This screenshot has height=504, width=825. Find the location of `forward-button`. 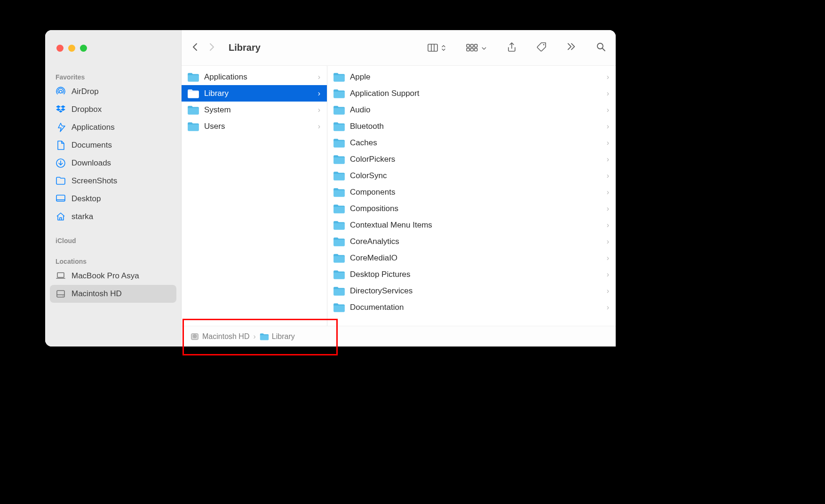

forward-button is located at coordinates (212, 48).